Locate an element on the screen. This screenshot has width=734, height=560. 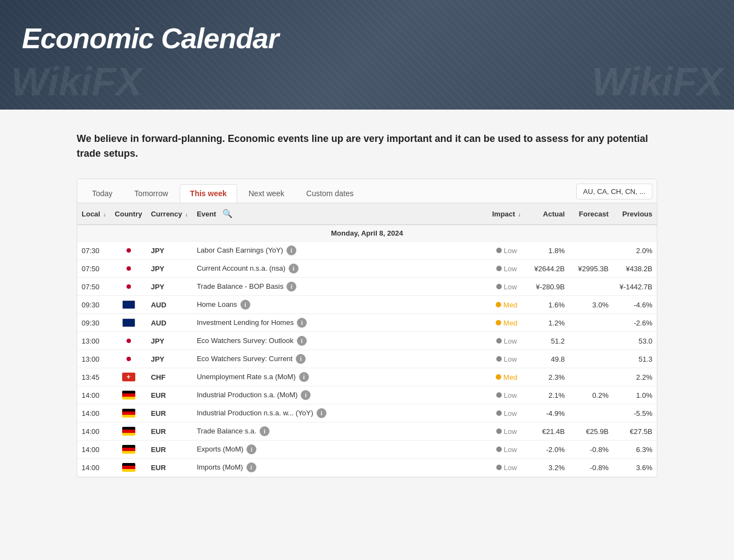
header-local: Local ↓ is located at coordinates (94, 214).